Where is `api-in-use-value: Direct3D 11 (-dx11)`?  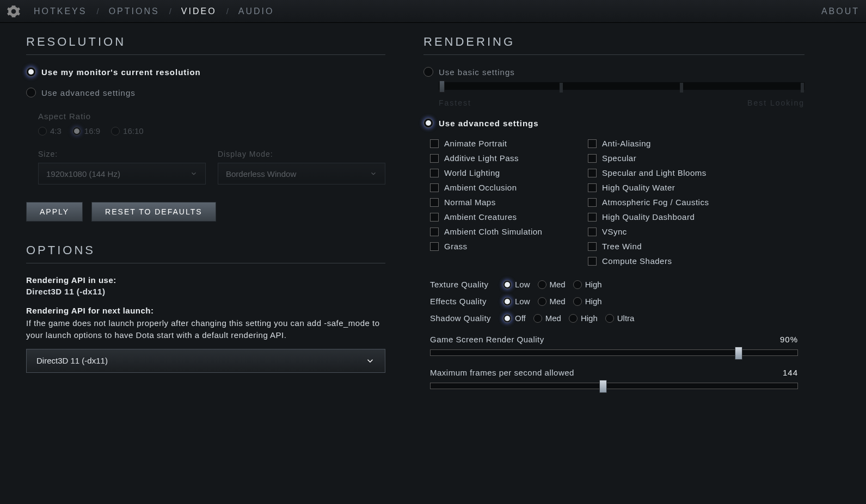
api-in-use-value: Direct3D 11 (-dx11) is located at coordinates (206, 292).